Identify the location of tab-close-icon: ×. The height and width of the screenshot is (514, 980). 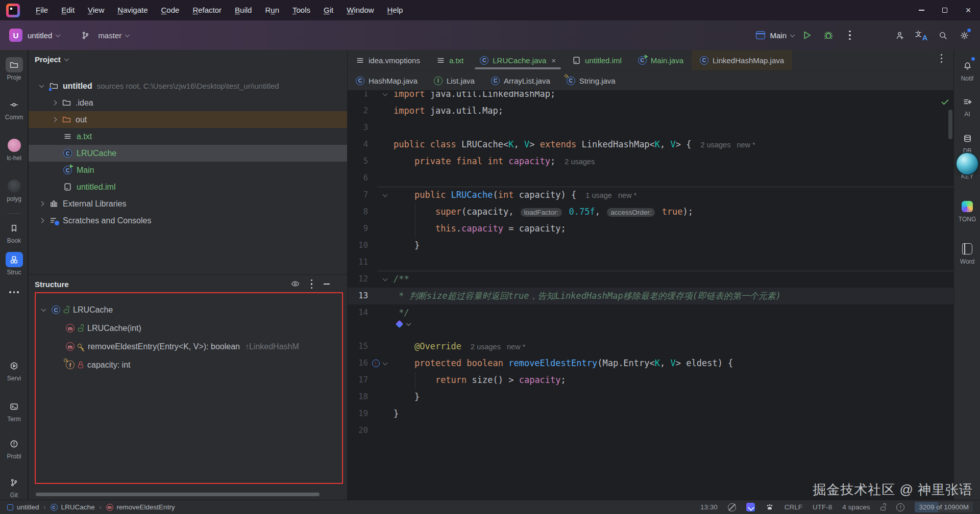
(553, 60).